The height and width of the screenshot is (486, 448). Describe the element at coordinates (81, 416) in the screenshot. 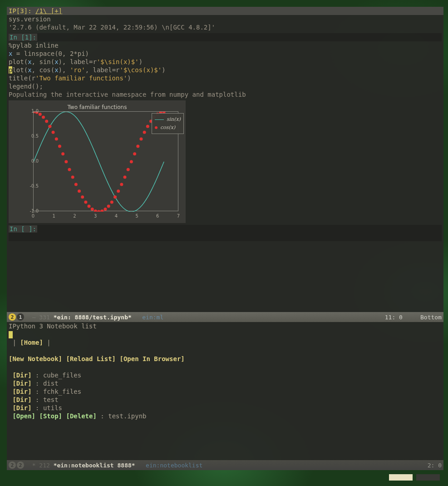

I see `delete-notebook-button: [Delete]` at that location.